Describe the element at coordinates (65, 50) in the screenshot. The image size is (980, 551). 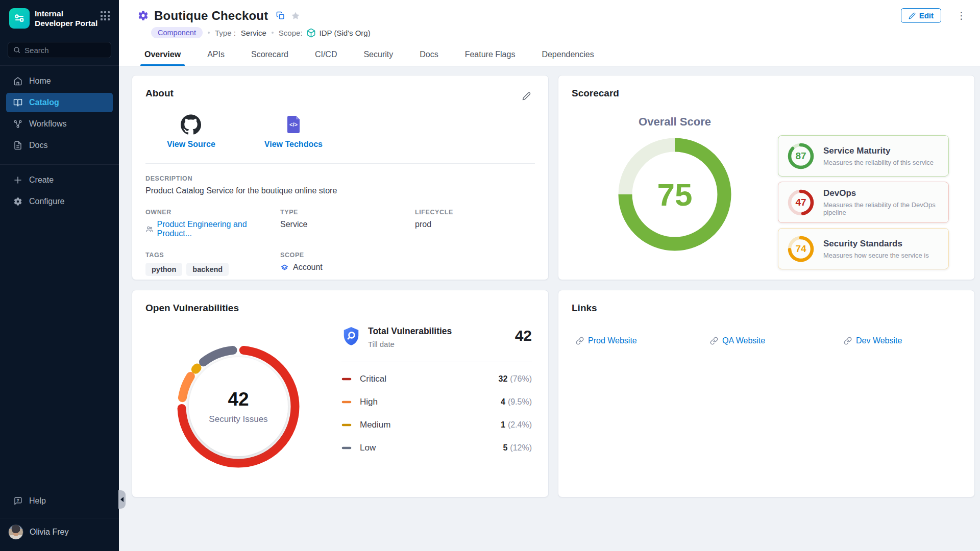
I see `search-input` at that location.